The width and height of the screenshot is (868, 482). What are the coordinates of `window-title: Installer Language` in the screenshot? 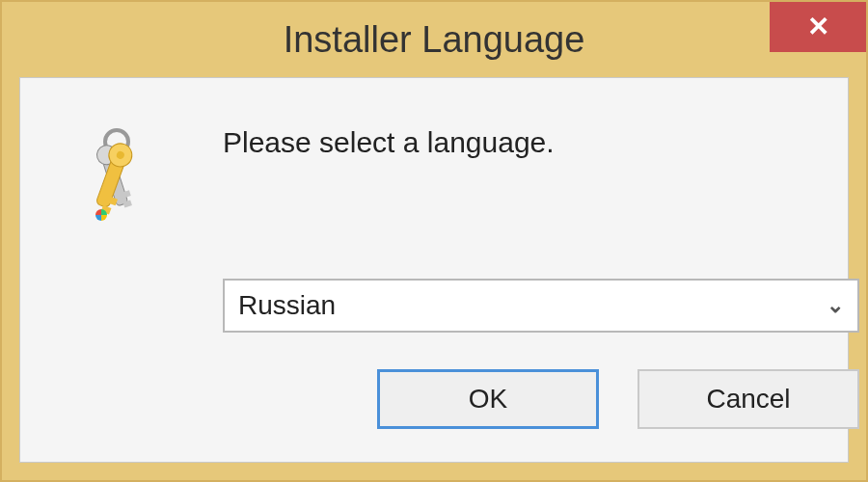 It's located at (434, 40).